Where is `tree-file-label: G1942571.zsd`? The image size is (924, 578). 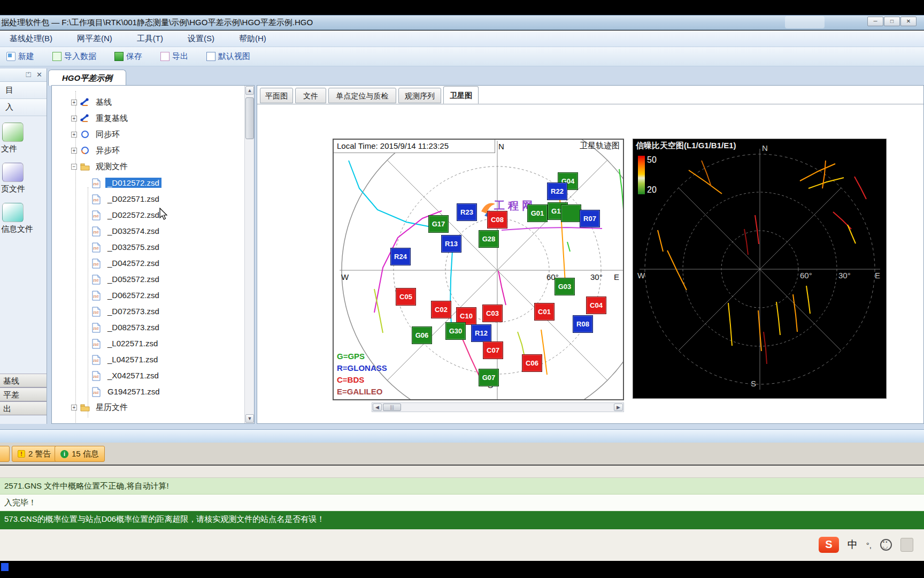 tree-file-label: G1942571.zsd is located at coordinates (134, 392).